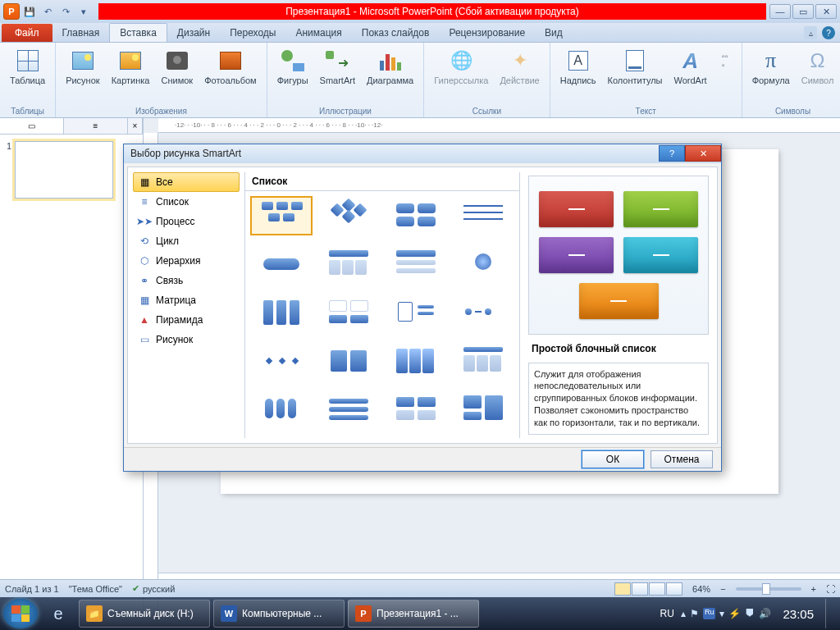 This screenshot has width=840, height=630. I want to click on dialog-help-button: ?, so click(672, 153).